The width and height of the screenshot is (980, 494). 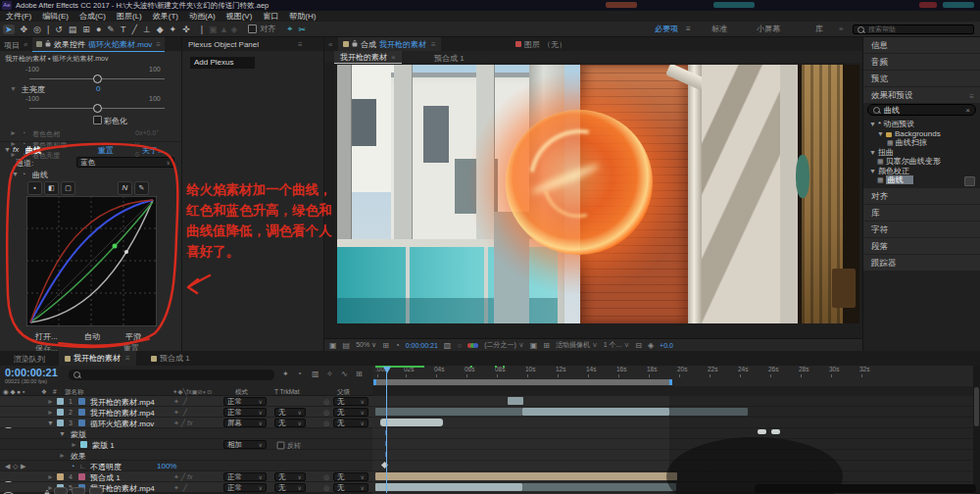 I want to click on layer5-trkmat-dropdown: 无∨, so click(x=290, y=488).